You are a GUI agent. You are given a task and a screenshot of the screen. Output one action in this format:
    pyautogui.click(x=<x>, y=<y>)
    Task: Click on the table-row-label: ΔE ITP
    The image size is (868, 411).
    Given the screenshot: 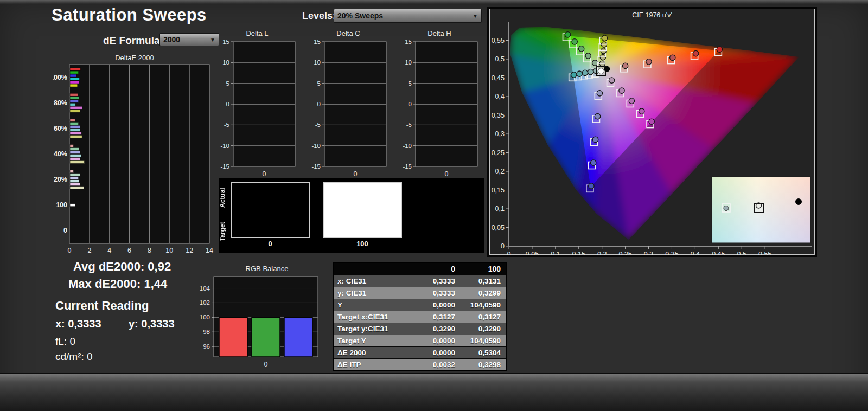 What is the action you would take?
    pyautogui.click(x=374, y=364)
    